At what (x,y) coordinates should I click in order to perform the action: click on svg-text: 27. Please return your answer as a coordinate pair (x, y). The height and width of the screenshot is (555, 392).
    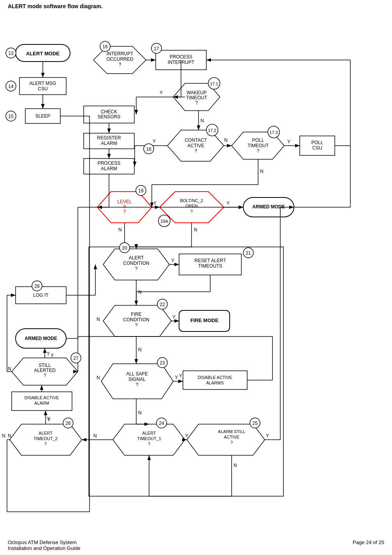
    Looking at the image, I should click on (76, 358).